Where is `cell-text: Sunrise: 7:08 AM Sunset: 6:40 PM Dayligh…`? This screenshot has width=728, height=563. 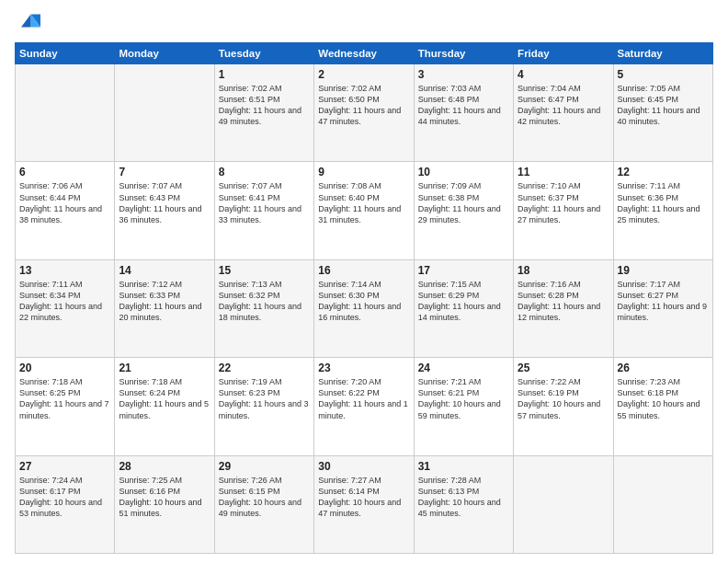
cell-text: Sunrise: 7:08 AM Sunset: 6:40 PM Dayligh… is located at coordinates (364, 202).